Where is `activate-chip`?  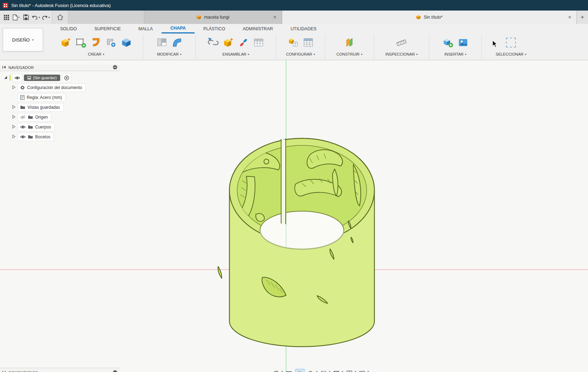 activate-chip is located at coordinates (67, 78).